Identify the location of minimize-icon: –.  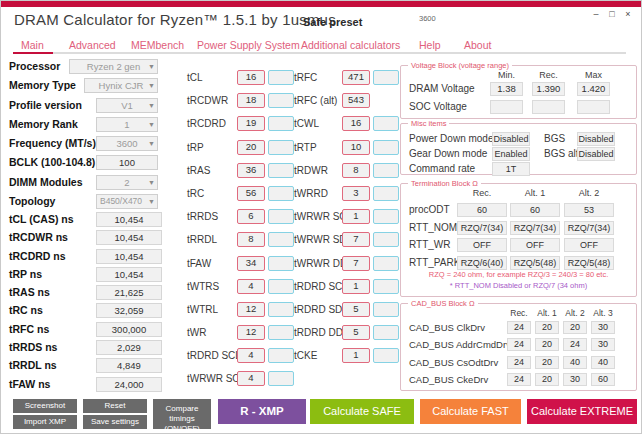
(596, 14).